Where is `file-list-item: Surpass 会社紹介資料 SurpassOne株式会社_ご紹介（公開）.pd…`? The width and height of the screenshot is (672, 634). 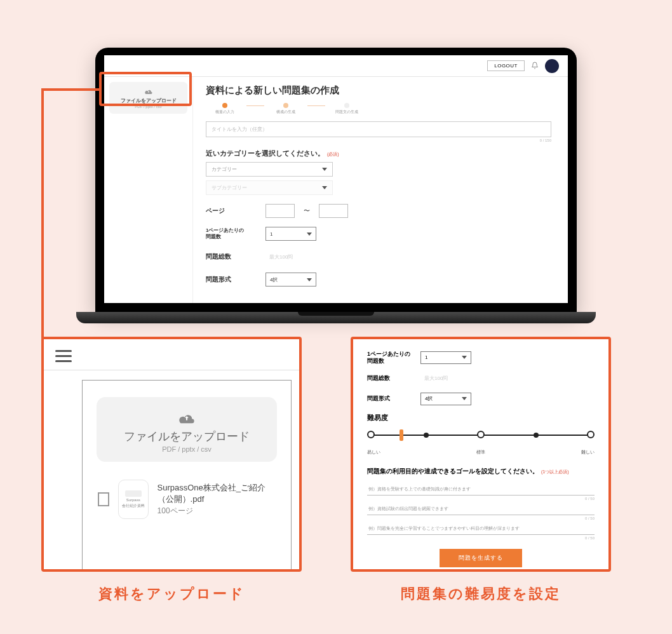
file-list-item: Surpass 会社紹介資料 SurpassOne株式会社_ご紹介（公開）.pd… is located at coordinates (187, 499).